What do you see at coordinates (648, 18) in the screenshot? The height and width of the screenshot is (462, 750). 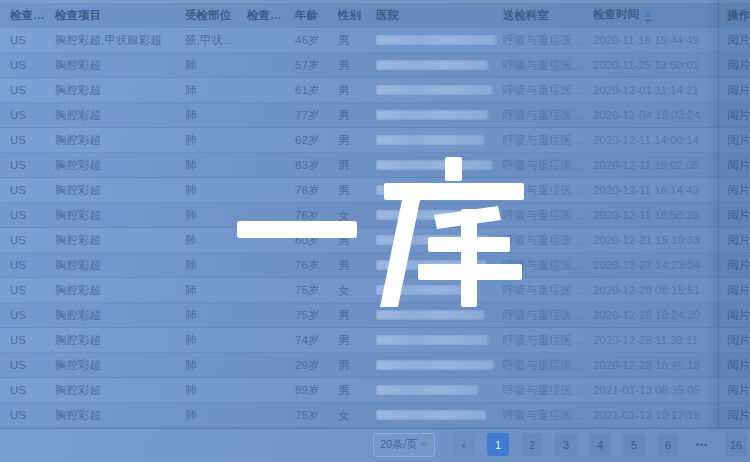 I see `sort-icon` at bounding box center [648, 18].